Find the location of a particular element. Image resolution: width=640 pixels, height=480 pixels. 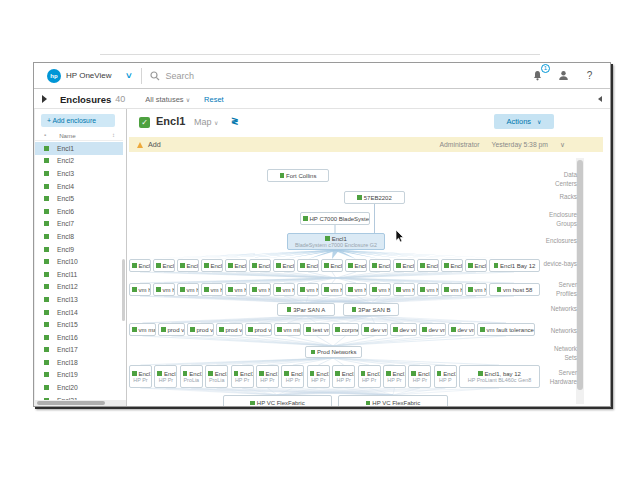

expand-menu-icon is located at coordinates (44, 99).